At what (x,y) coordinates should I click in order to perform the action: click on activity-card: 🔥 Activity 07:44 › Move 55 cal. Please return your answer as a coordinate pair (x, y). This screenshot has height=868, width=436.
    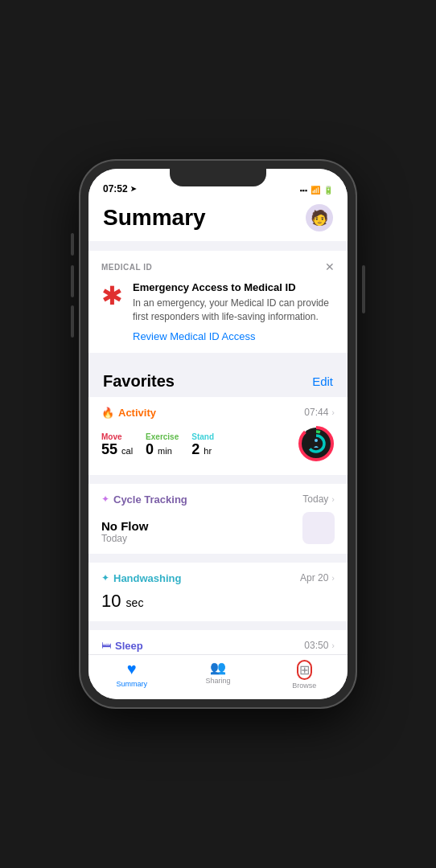
    Looking at the image, I should click on (218, 436).